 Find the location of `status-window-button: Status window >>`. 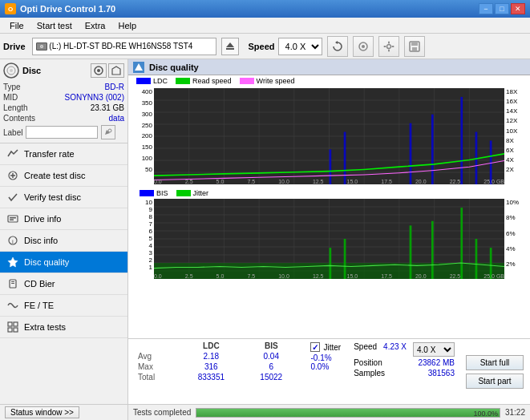

status-window-button: Status window >> is located at coordinates (42, 412).